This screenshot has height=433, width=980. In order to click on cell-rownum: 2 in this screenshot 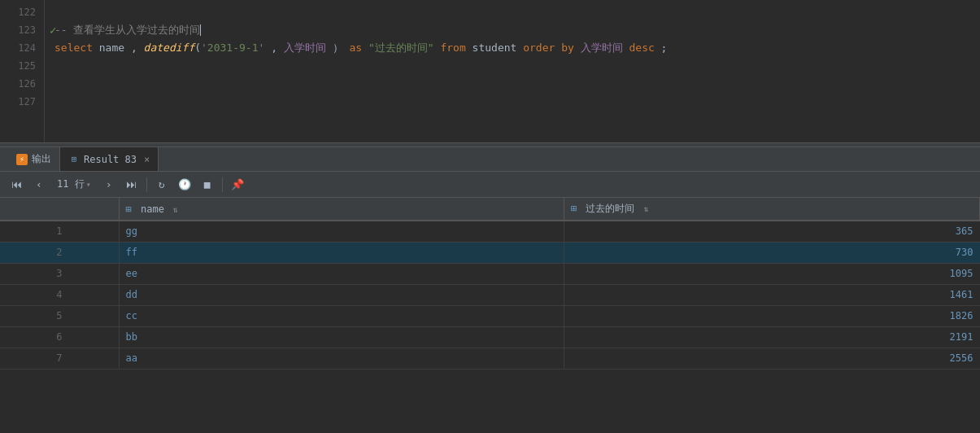, I will do `click(59, 252)`.